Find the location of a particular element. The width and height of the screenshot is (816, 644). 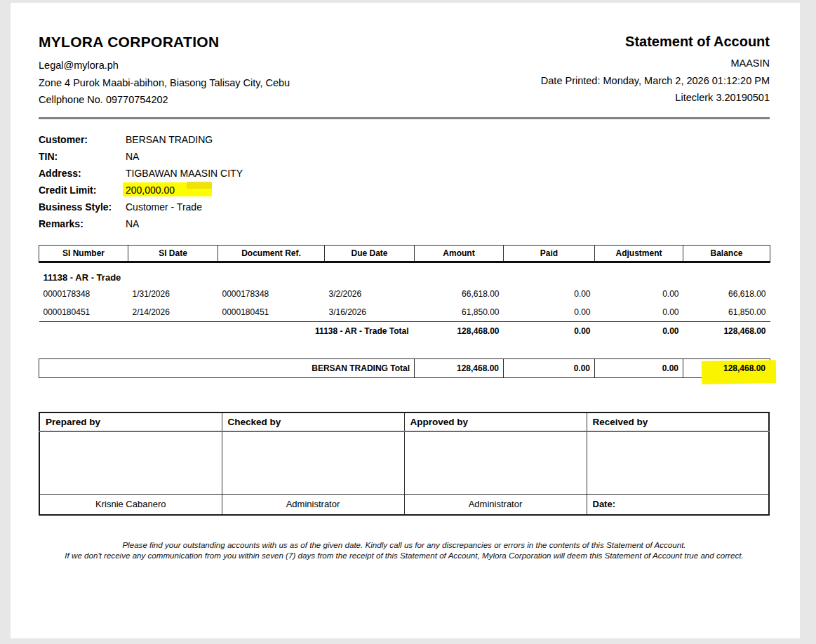

cell-balance: 61,850.00 is located at coordinates (727, 313).